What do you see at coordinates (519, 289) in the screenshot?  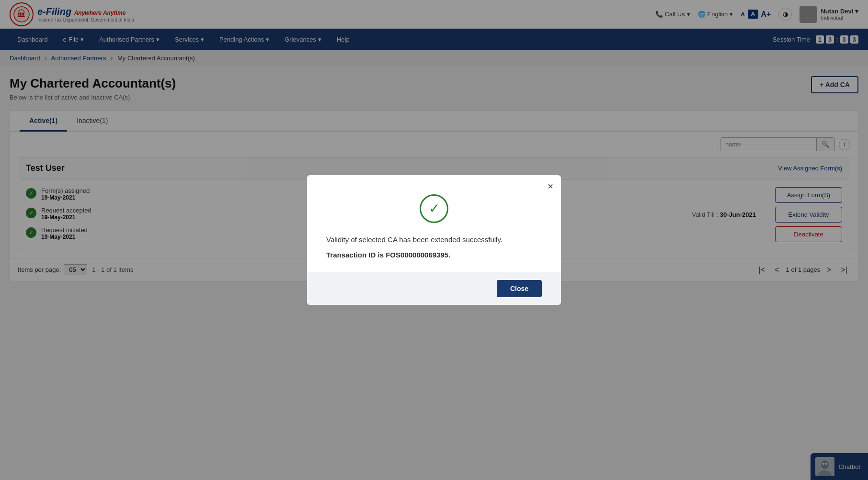 I see `modal-close-button: Close` at bounding box center [519, 289].